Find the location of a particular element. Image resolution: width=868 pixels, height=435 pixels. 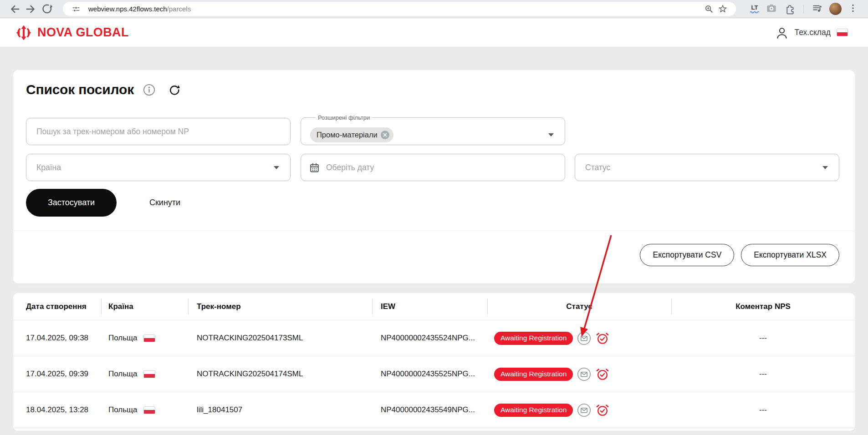

cell-date: 18.04.2025, 13:28 is located at coordinates (57, 410).